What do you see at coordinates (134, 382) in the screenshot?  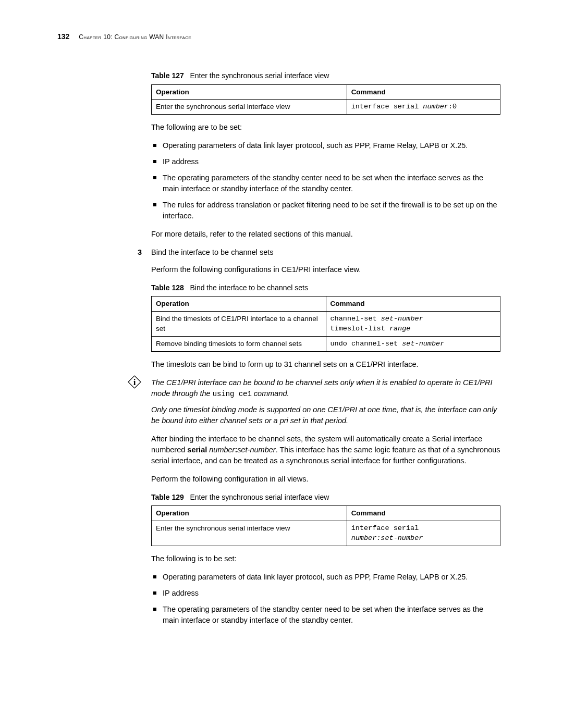 I see `info-icon: i` at bounding box center [134, 382].